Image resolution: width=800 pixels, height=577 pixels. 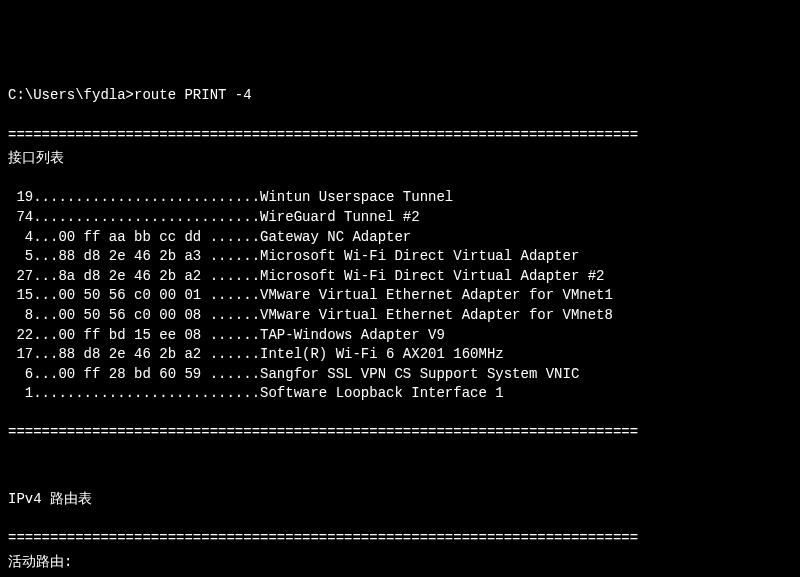 What do you see at coordinates (400, 238) in the screenshot?
I see `interface-row: 4...00 ff aa bb cc dd ......Gateway NC A…` at bounding box center [400, 238].